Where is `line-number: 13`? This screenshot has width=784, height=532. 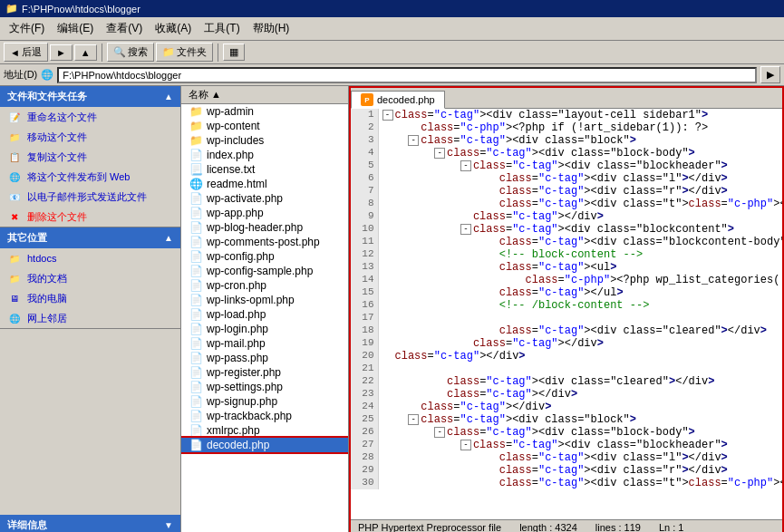 line-number: 13 is located at coordinates (364, 267).